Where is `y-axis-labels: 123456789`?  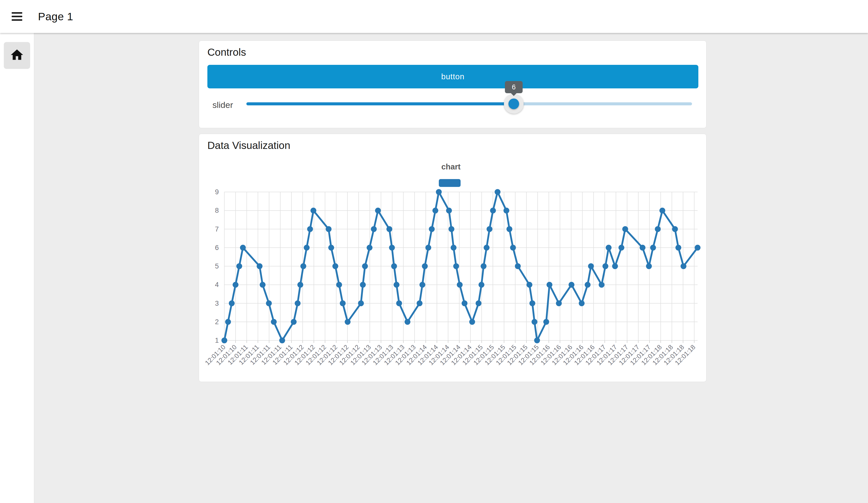 y-axis-labels: 123456789 is located at coordinates (217, 266).